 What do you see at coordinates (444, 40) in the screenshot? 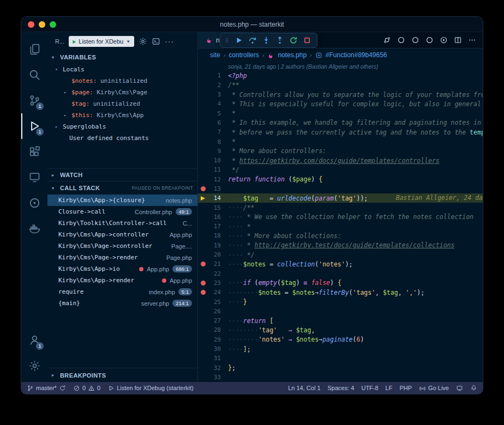
I see `play-circle-button` at bounding box center [444, 40].